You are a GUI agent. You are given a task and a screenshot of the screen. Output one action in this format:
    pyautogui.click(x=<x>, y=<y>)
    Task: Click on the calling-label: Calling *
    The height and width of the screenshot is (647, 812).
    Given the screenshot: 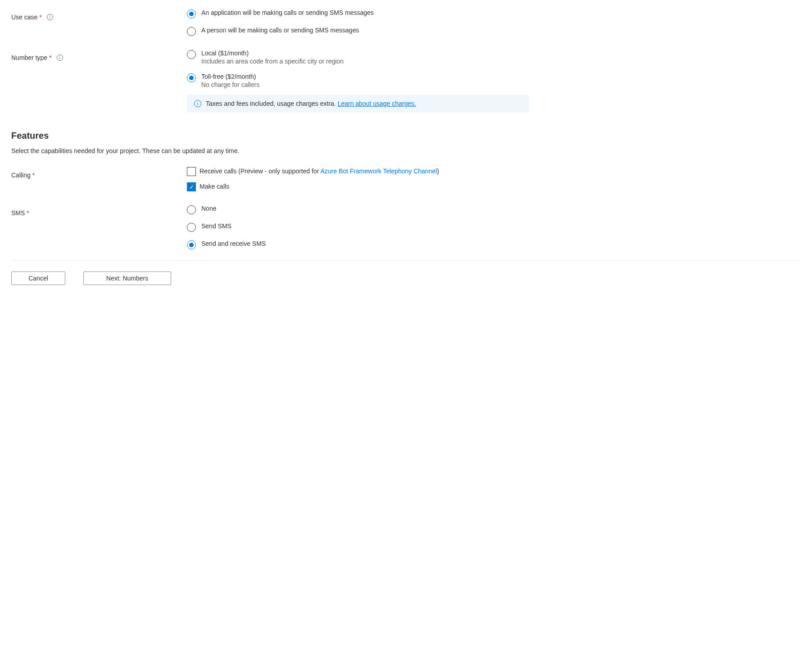 What is the action you would take?
    pyautogui.click(x=99, y=173)
    